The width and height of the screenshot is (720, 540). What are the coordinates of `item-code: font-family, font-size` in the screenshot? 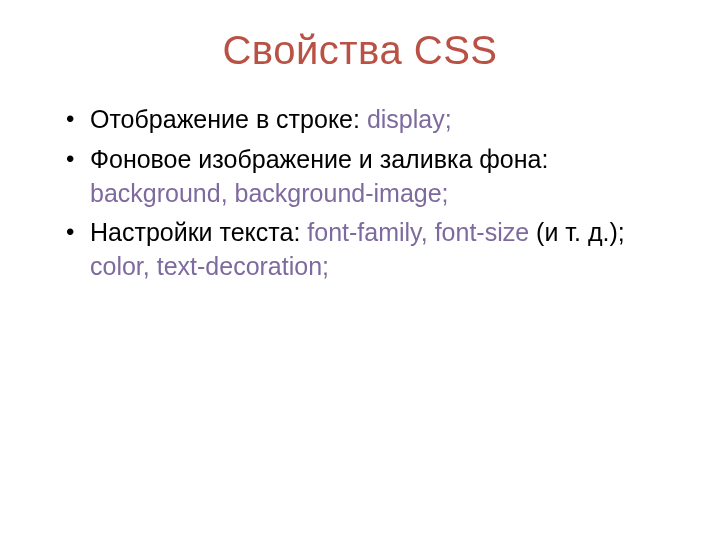 It's located at (418, 232).